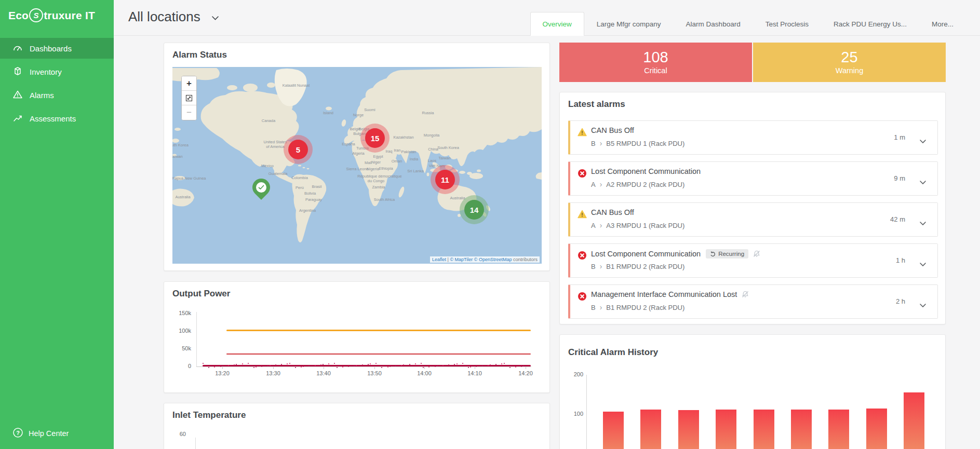 This screenshot has height=449, width=980. What do you see at coordinates (787, 24) in the screenshot?
I see `tab-test-proclesis: Test Proclesis` at bounding box center [787, 24].